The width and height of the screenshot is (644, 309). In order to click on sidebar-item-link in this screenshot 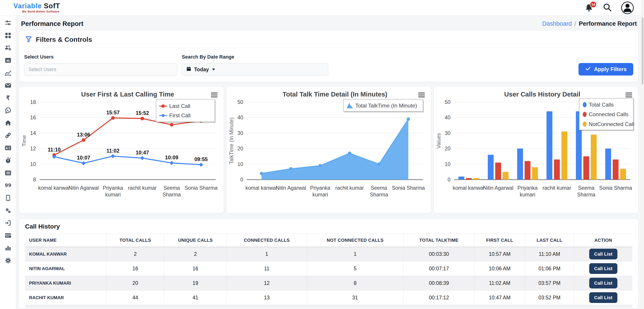, I will do `click(8, 136)`.